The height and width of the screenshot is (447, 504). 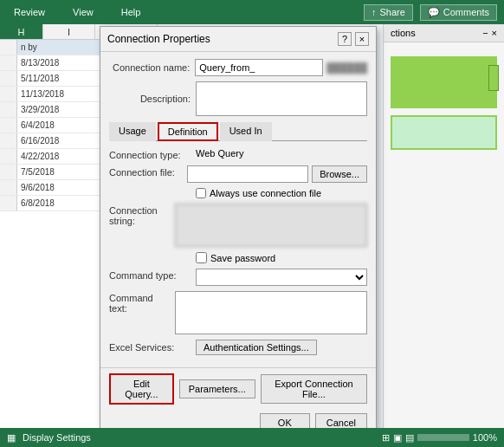 I want to click on always-use-label: Always use connection file, so click(x=265, y=193).